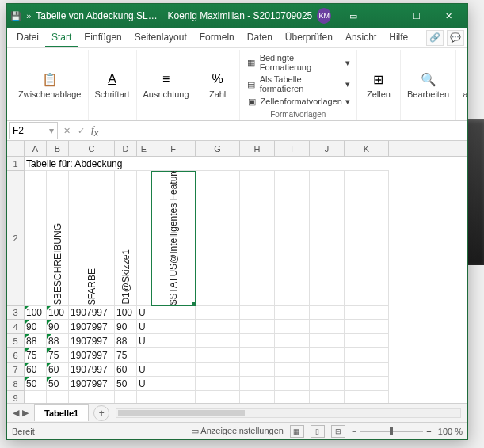 Image resolution: width=484 pixels, height=448 pixels. I want to click on cell: 88, so click(58, 341).